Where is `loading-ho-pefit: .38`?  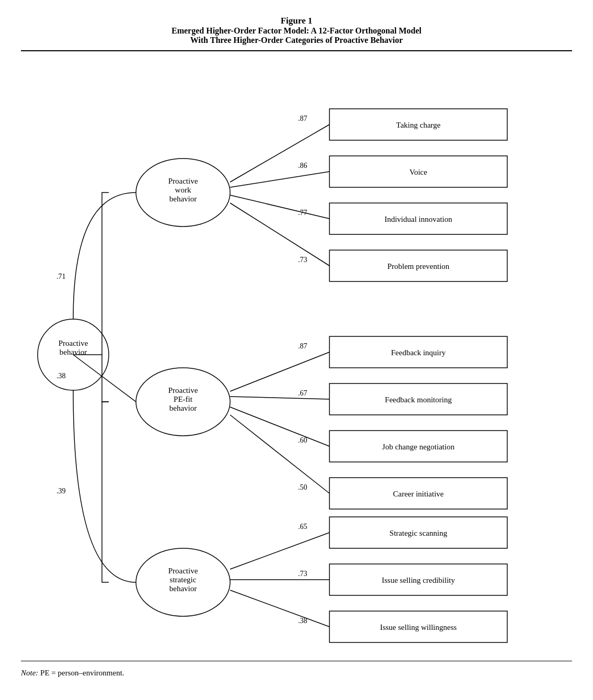 loading-ho-pefit: .38 is located at coordinates (61, 376).